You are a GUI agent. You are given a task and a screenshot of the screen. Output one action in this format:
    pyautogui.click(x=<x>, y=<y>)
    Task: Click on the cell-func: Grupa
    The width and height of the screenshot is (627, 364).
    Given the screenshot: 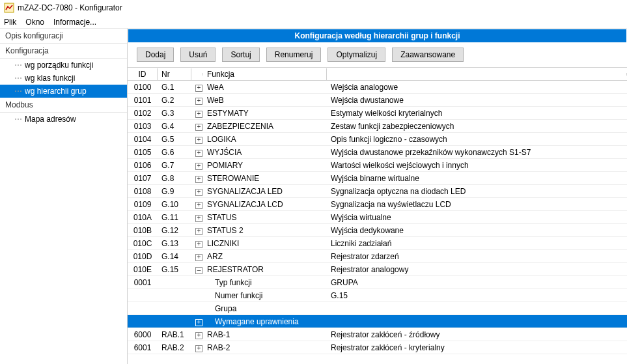 What is the action you would take?
    pyautogui.click(x=265, y=309)
    